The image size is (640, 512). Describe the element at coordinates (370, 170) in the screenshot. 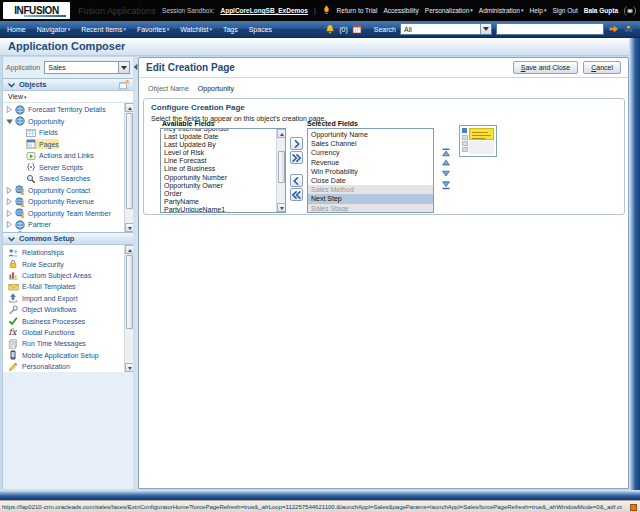

I see `selected-fields-listbox: Opportunity NameSales ChannelCurrencyRev…` at that location.